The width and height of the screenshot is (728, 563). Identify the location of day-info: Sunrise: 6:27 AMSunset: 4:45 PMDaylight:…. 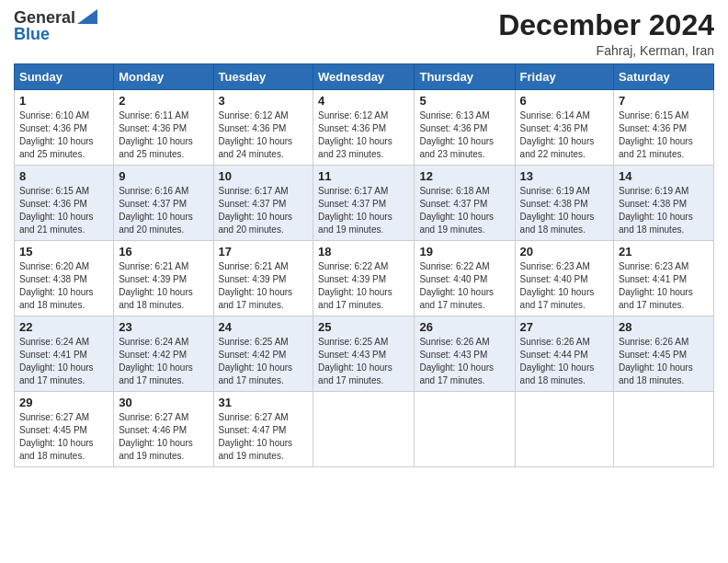
(57, 436).